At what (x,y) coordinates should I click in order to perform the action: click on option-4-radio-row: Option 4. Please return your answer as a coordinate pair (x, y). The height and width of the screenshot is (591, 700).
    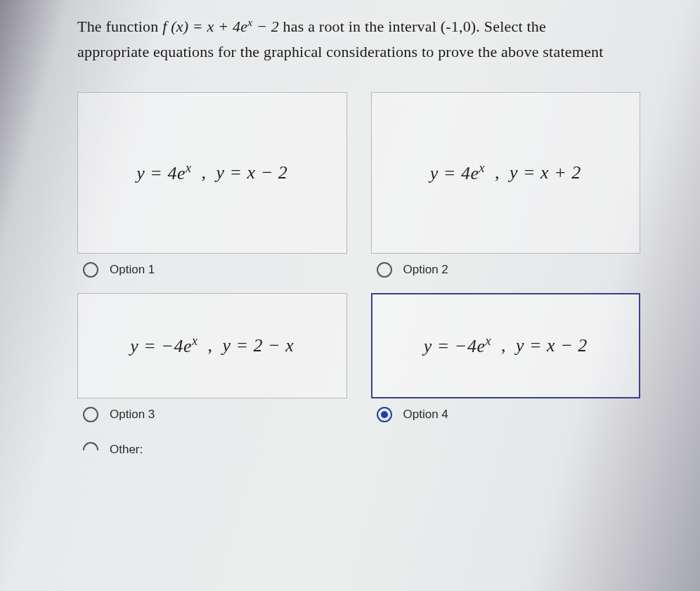
    Looking at the image, I should click on (506, 412).